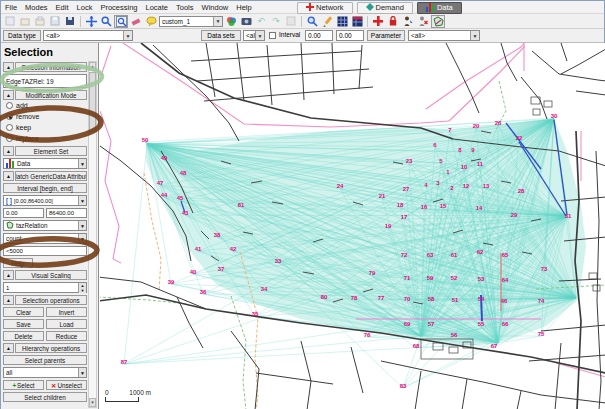 The image size is (605, 409). Describe the element at coordinates (45, 238) in the screenshot. I see `attribute-combobox: count ▼` at that location.